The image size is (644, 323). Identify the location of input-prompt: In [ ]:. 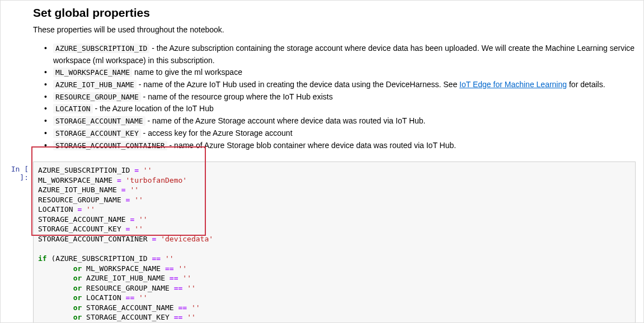
(17, 172).